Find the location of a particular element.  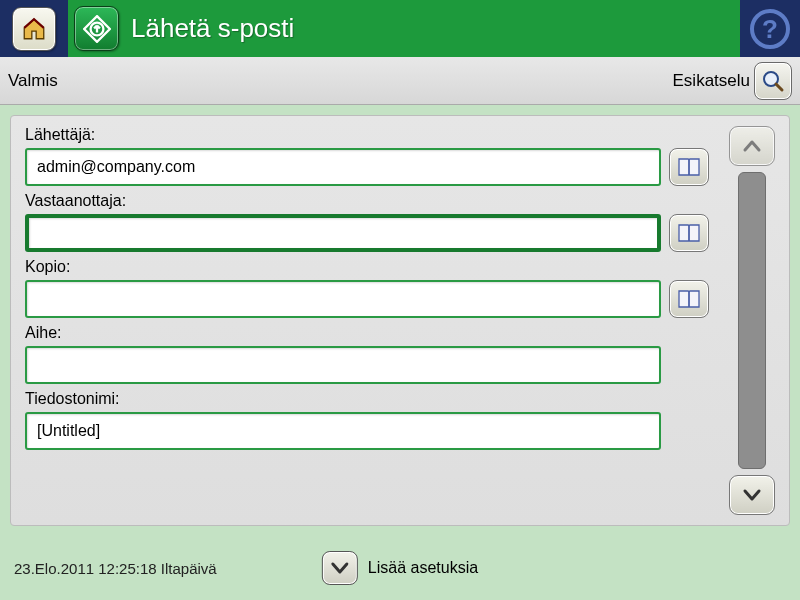

filename-input is located at coordinates (343, 431).